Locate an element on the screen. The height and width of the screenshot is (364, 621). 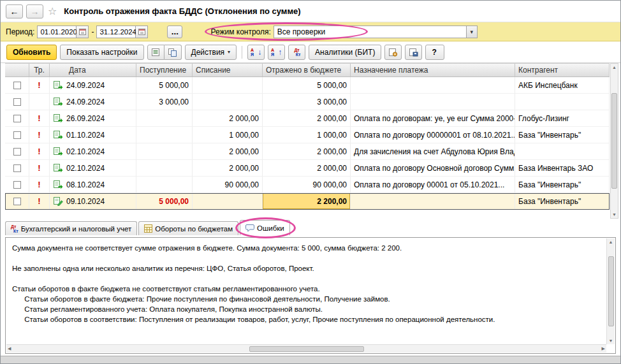
table-row: !02.10.20242 000,002 000,00Оплата по дог… is located at coordinates (307, 168).